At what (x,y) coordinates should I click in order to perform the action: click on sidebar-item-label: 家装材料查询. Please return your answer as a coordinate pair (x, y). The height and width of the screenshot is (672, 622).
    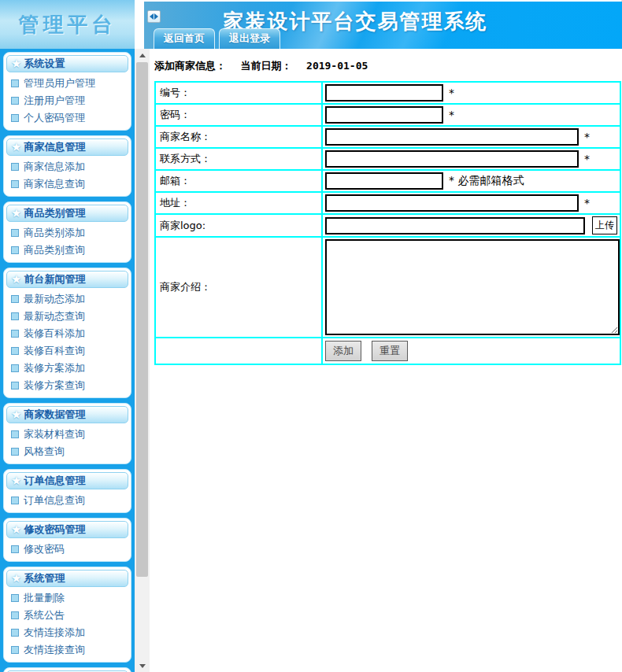
    Looking at the image, I should click on (54, 434).